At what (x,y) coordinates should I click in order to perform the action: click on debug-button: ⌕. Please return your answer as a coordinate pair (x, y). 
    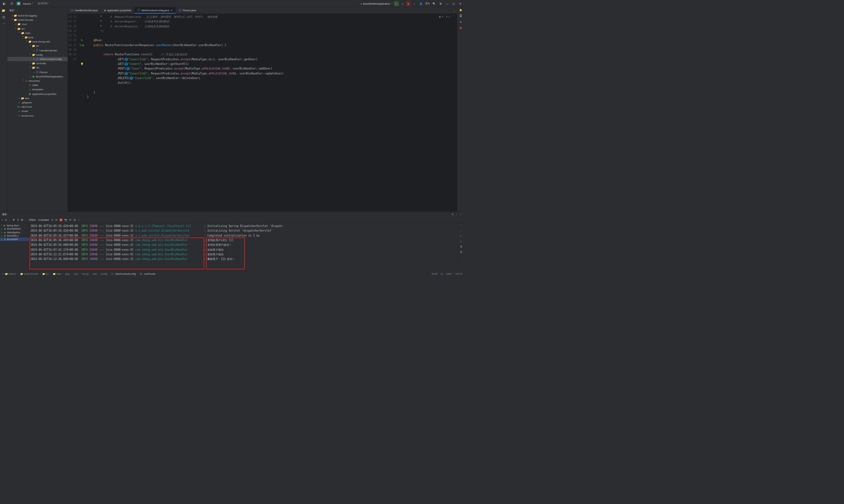
    Looking at the image, I should click on (402, 3).